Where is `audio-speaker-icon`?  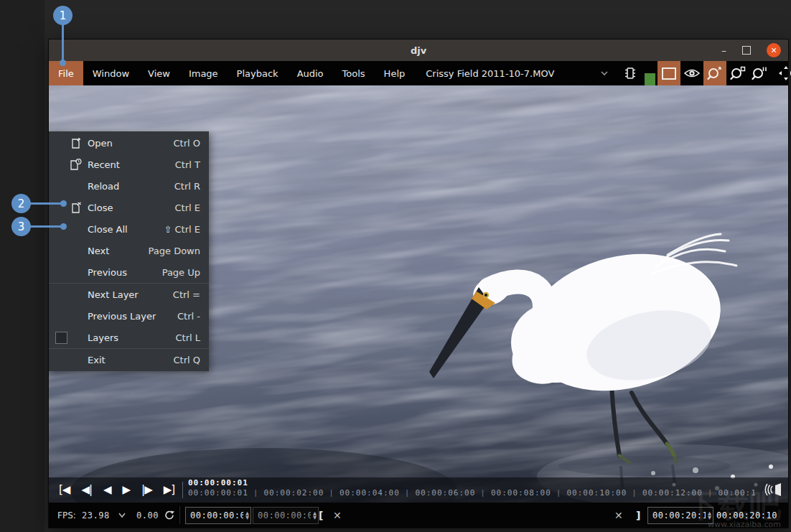
audio-speaker-icon is located at coordinates (773, 490).